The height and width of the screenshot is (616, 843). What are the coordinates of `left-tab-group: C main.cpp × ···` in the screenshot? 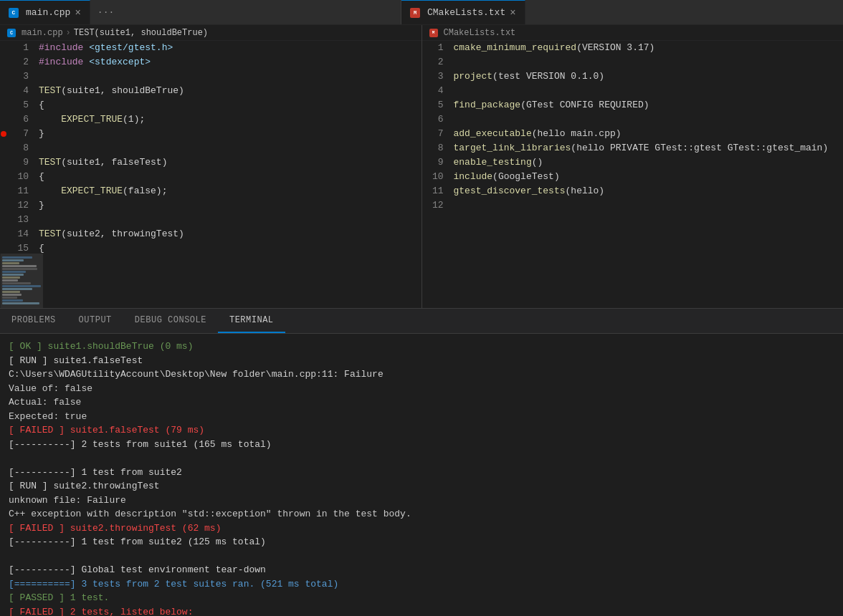 It's located at (201, 12).